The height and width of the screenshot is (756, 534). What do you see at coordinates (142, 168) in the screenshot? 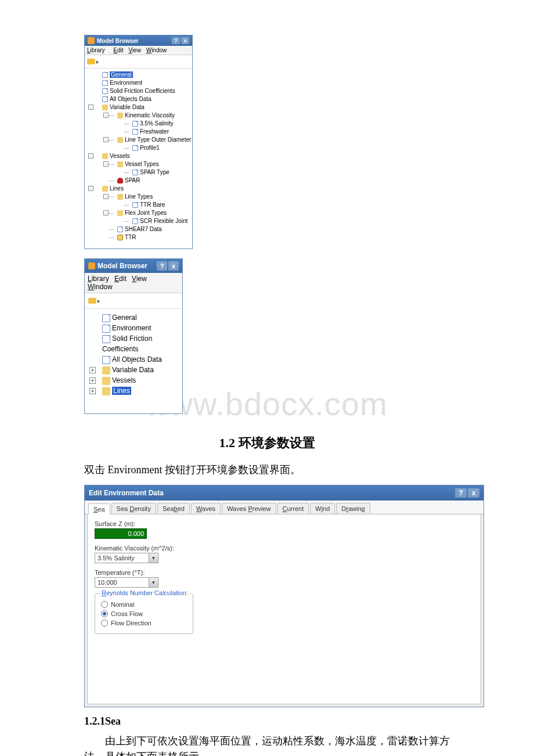
I see `tree-item-vessels: -Vessels -Vessel Types SPAR Type SPAR` at bounding box center [142, 168].